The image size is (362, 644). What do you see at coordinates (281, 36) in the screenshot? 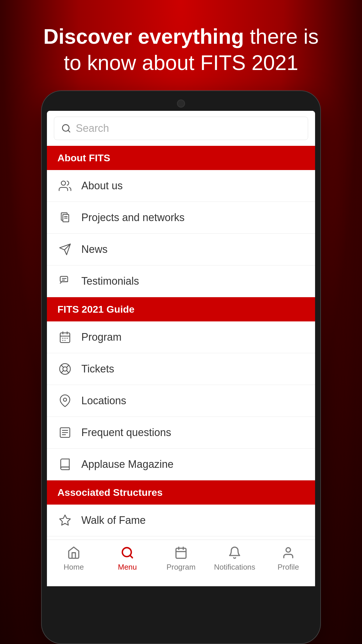
I see `hero-rest: there is` at bounding box center [281, 36].